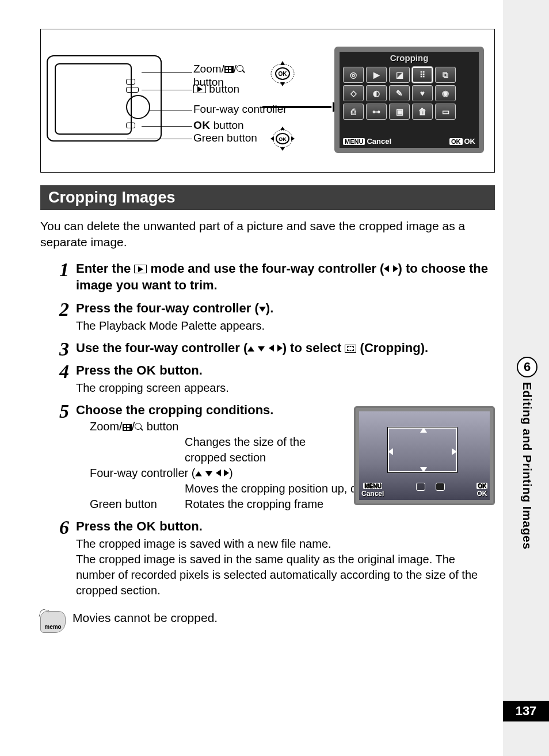 This screenshot has width=549, height=756. I want to click on crop-screen-preview: MENUCancel OKOK, so click(425, 456).